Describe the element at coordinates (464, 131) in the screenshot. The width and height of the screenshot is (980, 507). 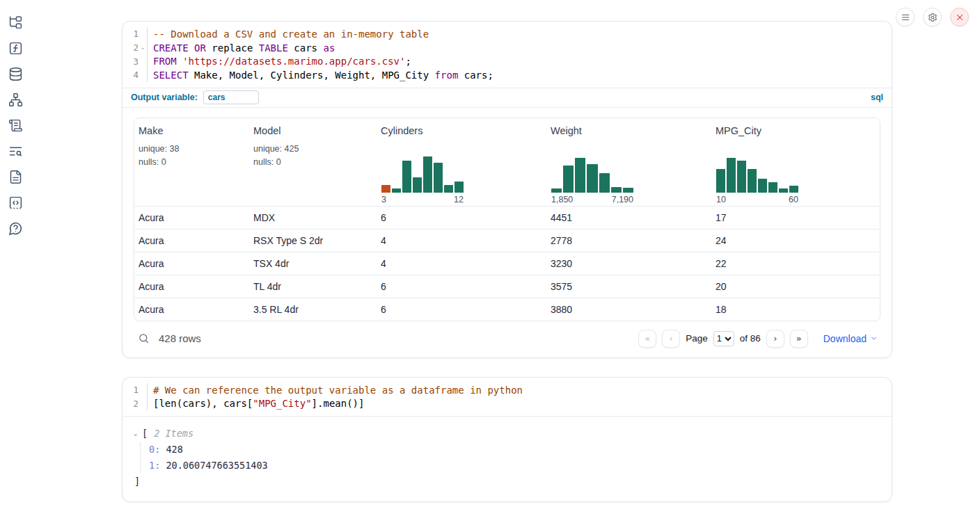
I see `column-title: Cylinders` at that location.